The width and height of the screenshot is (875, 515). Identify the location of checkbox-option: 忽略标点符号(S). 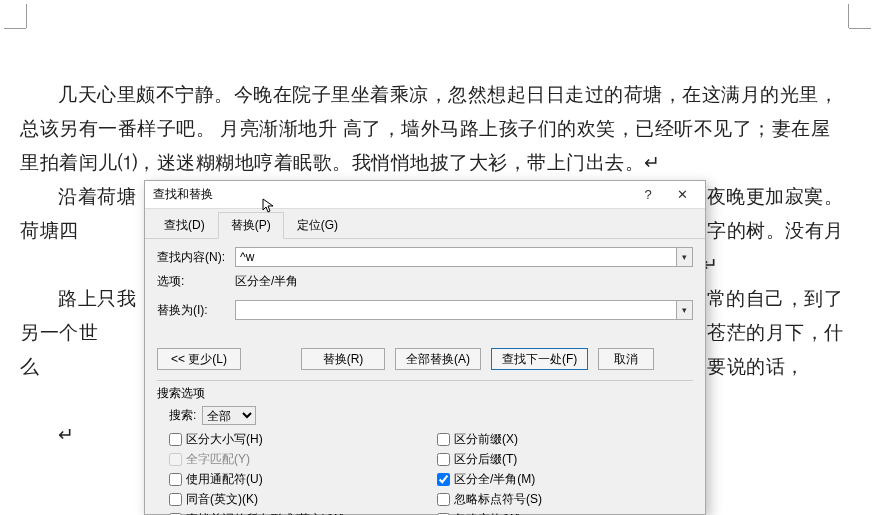
(565, 500).